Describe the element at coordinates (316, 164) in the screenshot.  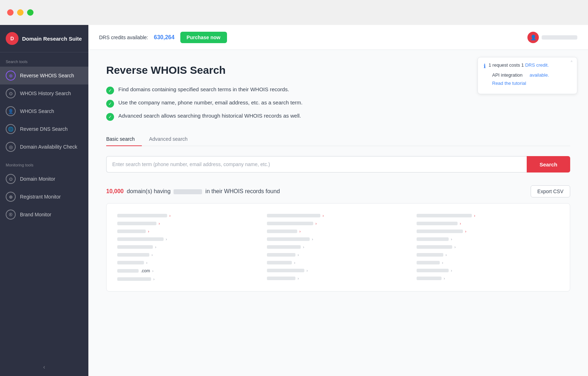
I see `search-input` at that location.